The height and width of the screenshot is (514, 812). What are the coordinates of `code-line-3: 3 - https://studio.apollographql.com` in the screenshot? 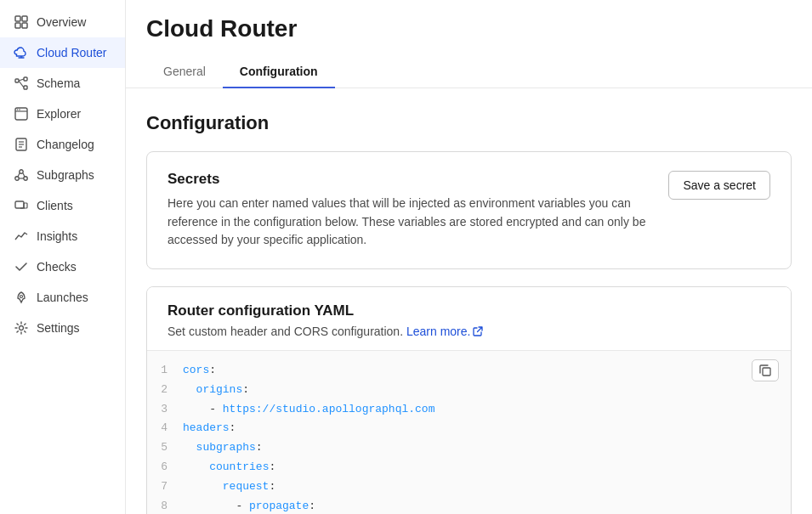 It's located at (469, 410).